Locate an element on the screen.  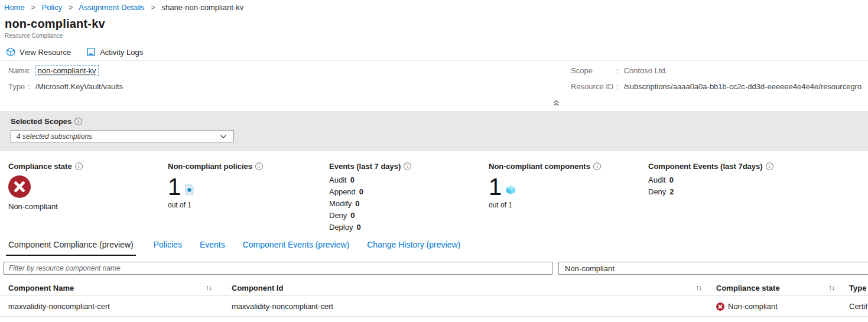
tab-events: Events is located at coordinates (213, 247).